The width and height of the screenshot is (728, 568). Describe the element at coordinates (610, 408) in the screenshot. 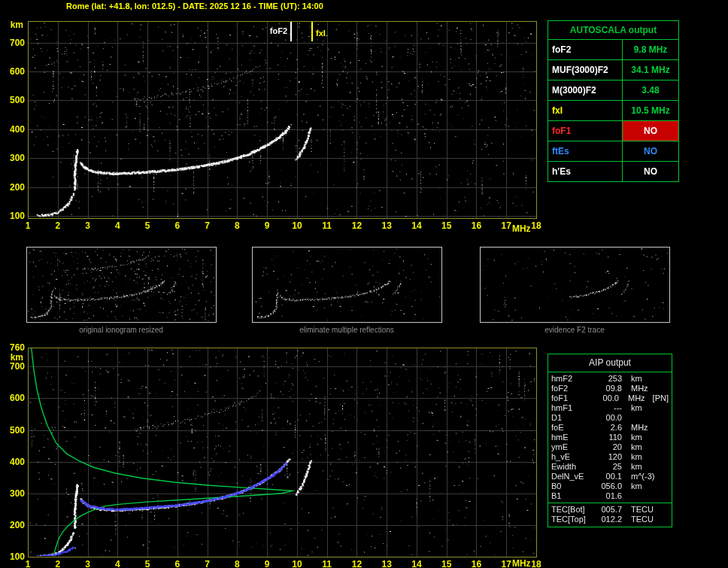

I see `aip-row-hmf1: hmF1 --- km` at that location.